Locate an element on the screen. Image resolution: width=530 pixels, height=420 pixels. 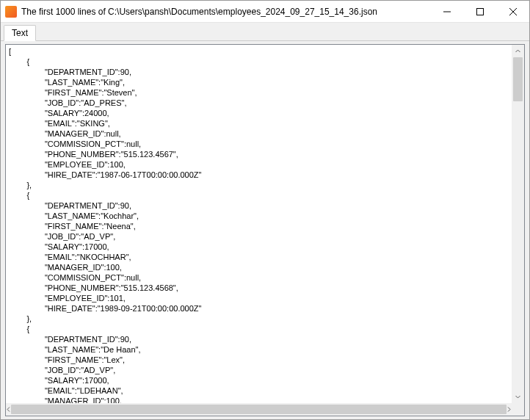
scrollbar-corner is located at coordinates (518, 410).